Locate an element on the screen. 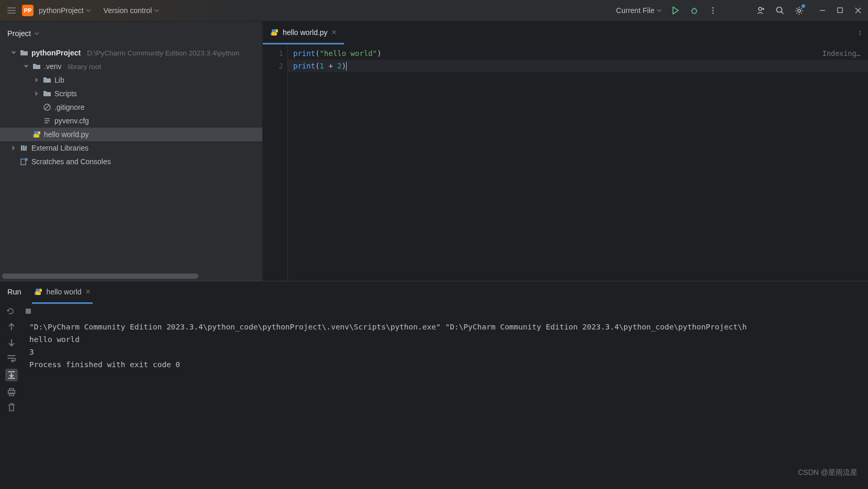  scroll-end-icon is located at coordinates (12, 375).